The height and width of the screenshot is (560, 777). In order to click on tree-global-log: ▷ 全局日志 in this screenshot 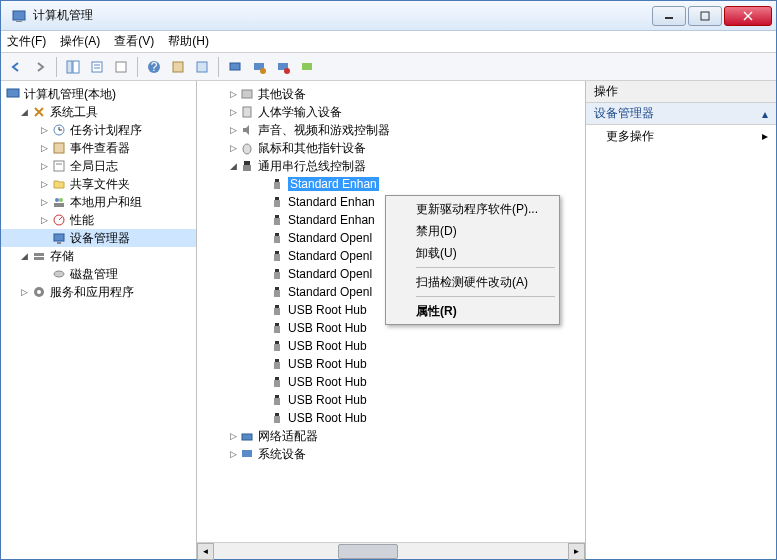, I will do `click(98, 166)`.